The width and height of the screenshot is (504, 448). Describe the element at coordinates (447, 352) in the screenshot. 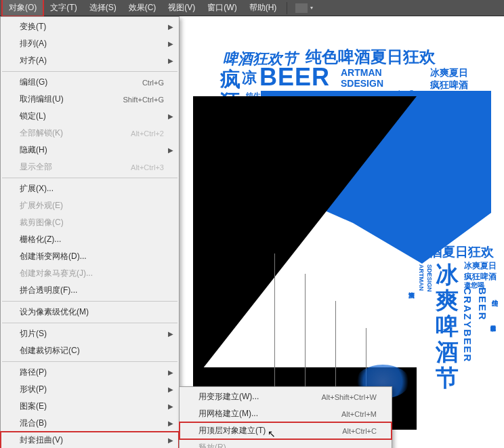

I see `art-text: 酒` at that location.